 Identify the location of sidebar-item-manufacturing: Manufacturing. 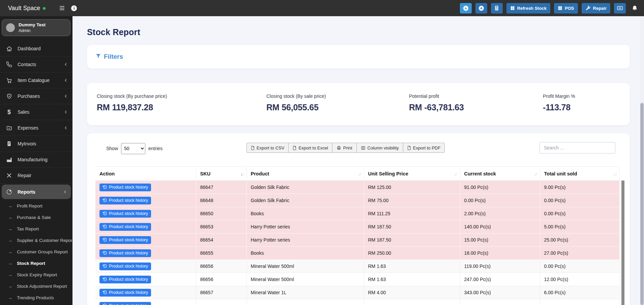
(36, 160).